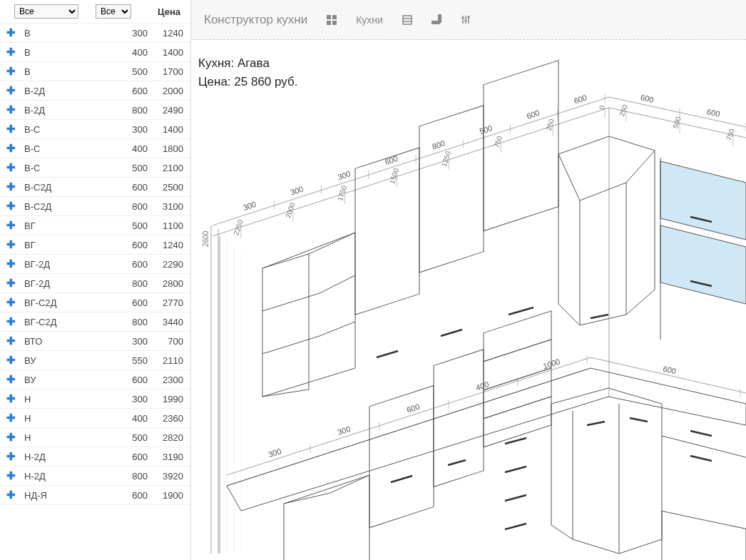 This screenshot has width=746, height=560. Describe the element at coordinates (166, 110) in the screenshot. I see `item-price: 2490` at that location.